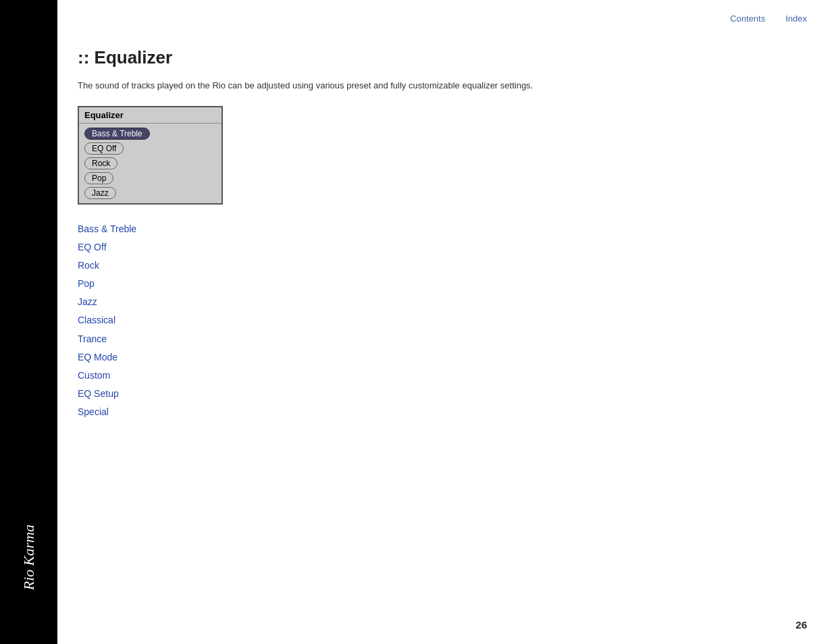 This screenshot has height=644, width=834. Describe the element at coordinates (150, 155) in the screenshot. I see `eq-menu: Equalizer Bass & TrebleEQ OffRockPopJazz` at that location.